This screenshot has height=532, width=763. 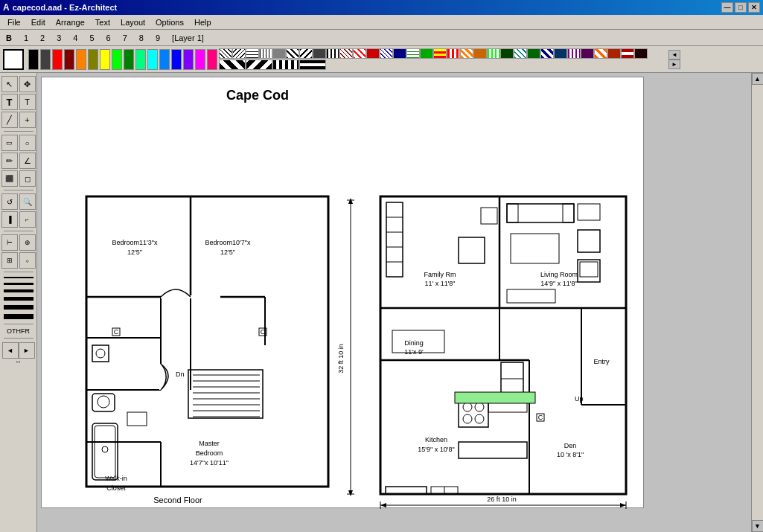 What do you see at coordinates (39, 22) in the screenshot?
I see `menu-edit: Edit` at bounding box center [39, 22].